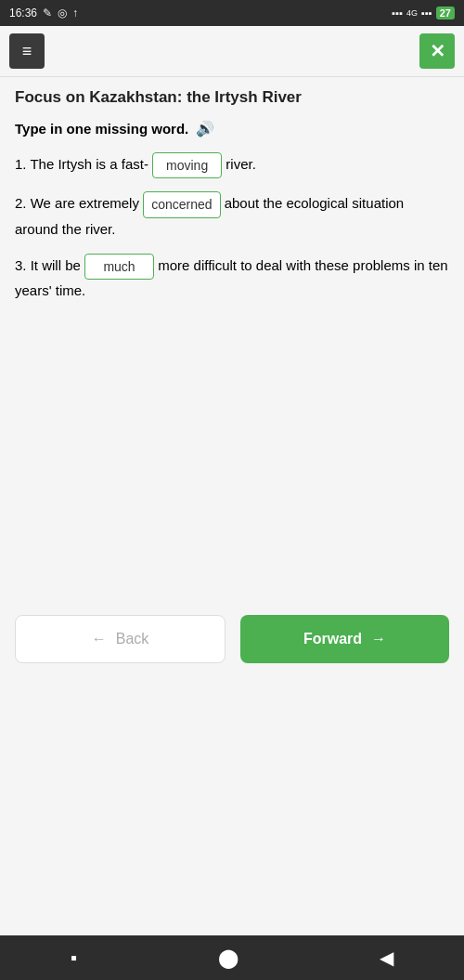 The width and height of the screenshot is (464, 980). I want to click on close-button: ✕, so click(437, 51).